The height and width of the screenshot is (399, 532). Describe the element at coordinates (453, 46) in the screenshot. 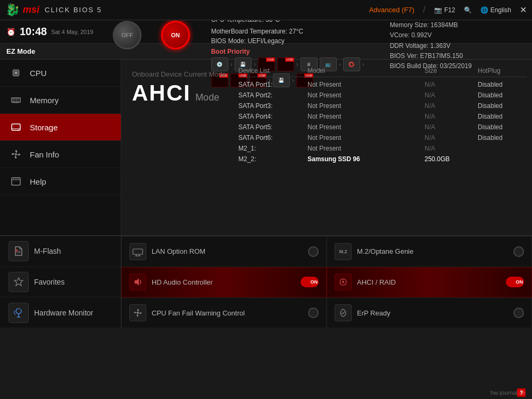

I see `ddr-voltage-info: DDR Voltage: 1.363V` at that location.